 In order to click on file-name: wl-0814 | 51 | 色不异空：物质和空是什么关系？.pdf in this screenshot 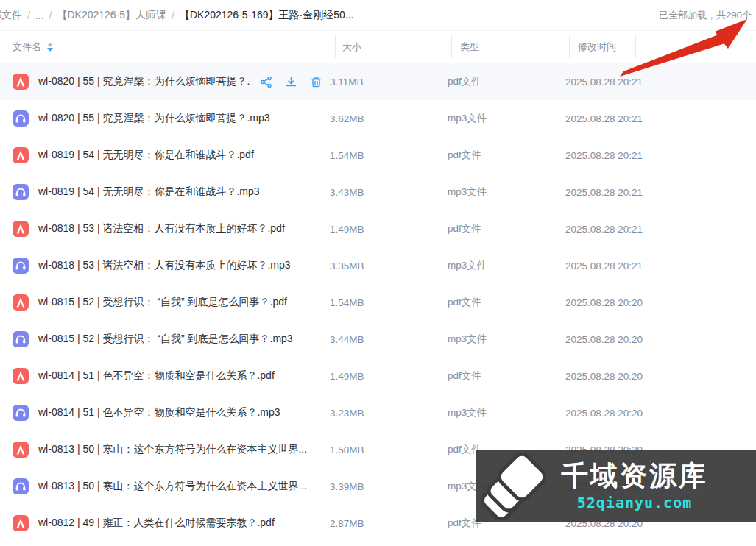, I will do `click(156, 376)`.